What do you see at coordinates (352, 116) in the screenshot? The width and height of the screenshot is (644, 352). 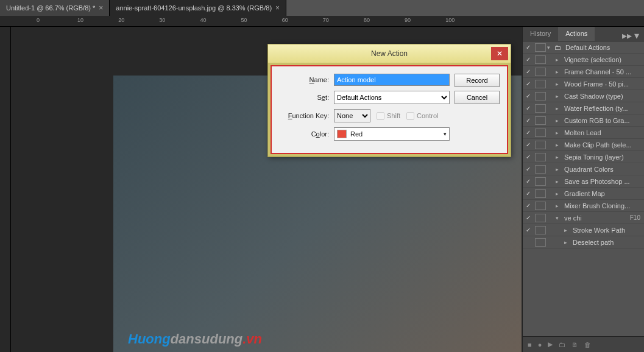 I see `function-key-select: None` at bounding box center [352, 116].